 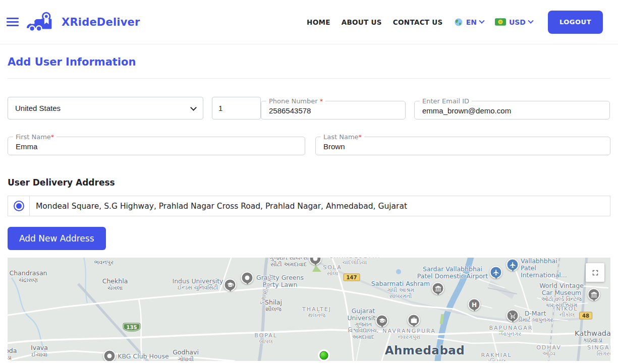 I want to click on map-label-chekhla: Chekhlaચેખલા, so click(x=115, y=284).